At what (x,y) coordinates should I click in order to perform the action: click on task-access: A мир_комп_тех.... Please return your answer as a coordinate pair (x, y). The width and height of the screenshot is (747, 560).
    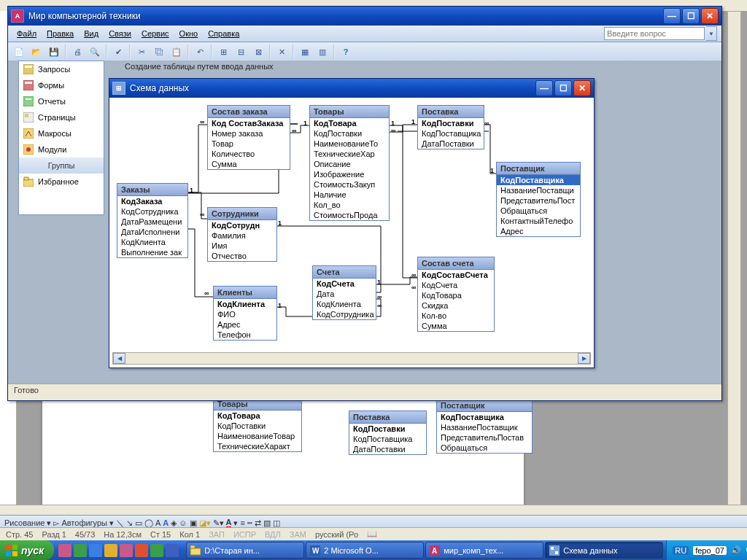
    Looking at the image, I should click on (484, 550).